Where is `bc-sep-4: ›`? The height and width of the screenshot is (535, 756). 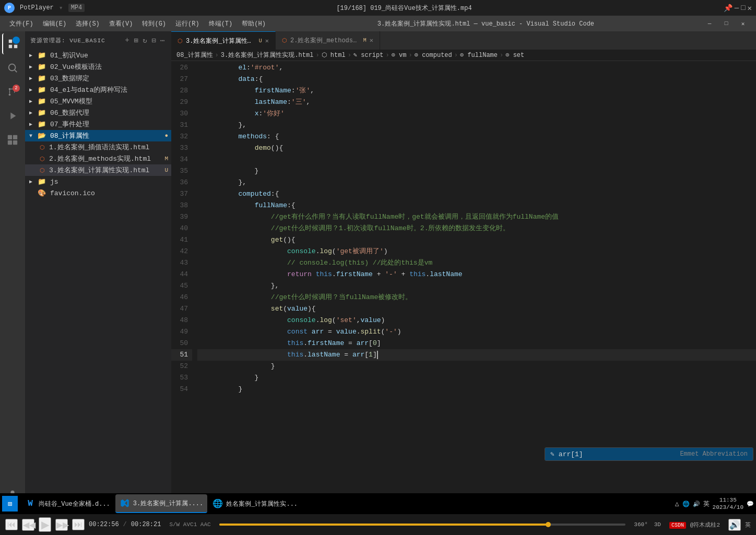 bc-sep-4: › is located at coordinates (387, 55).